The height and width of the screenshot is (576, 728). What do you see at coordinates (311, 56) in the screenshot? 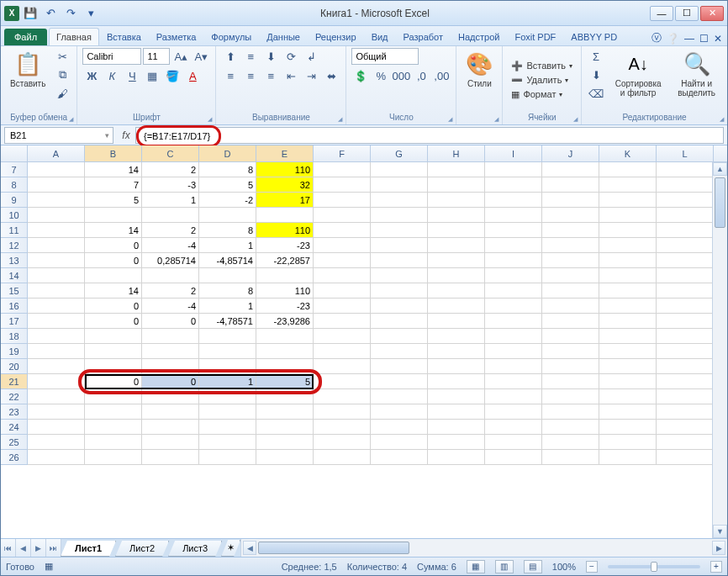
I see `wrap-text-button: ↲` at bounding box center [311, 56].